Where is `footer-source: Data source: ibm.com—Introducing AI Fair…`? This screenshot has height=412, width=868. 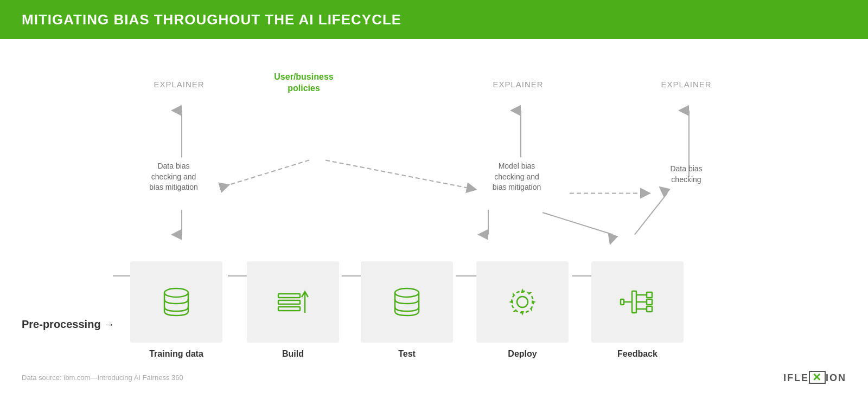 footer-source: Data source: ibm.com—Introducing AI Fair… is located at coordinates (103, 377).